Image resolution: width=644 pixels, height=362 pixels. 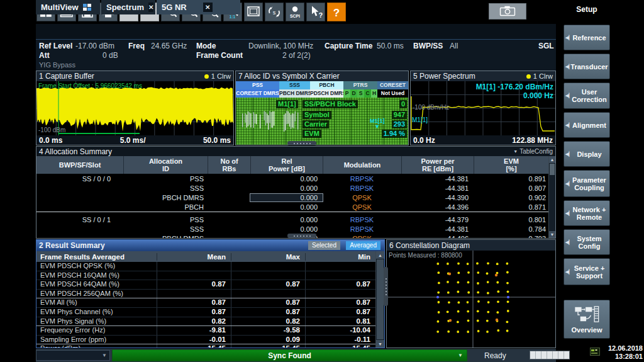 I want to click on result-cell, so click(x=268, y=266).